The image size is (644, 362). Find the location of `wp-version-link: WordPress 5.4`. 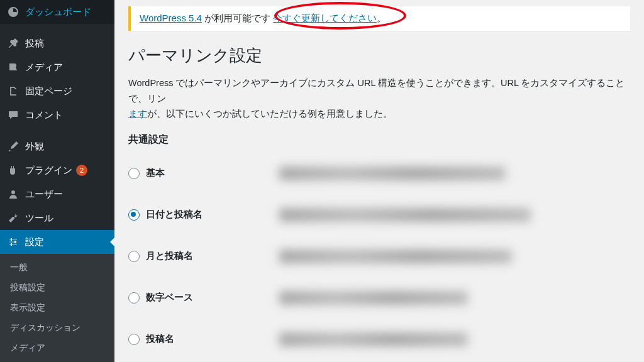

wp-version-link: WordPress 5.4 is located at coordinates (171, 18).